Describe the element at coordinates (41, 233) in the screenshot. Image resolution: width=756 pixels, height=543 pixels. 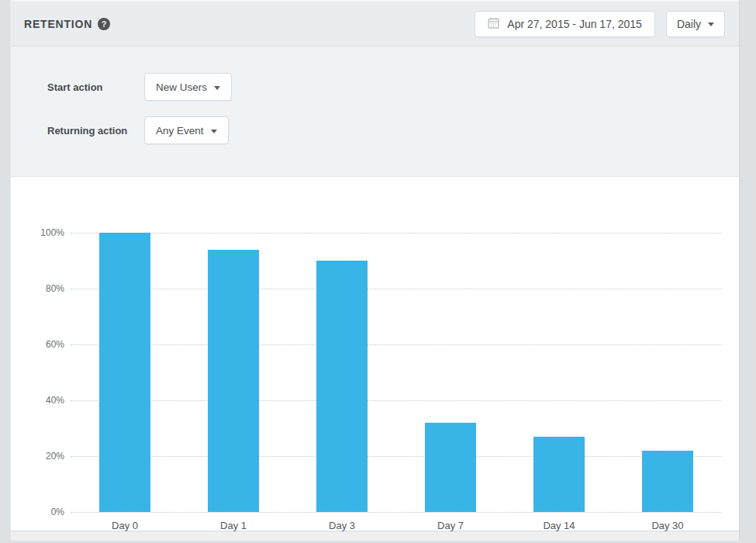
I see `y-axis-tick-label: 100%` at that location.